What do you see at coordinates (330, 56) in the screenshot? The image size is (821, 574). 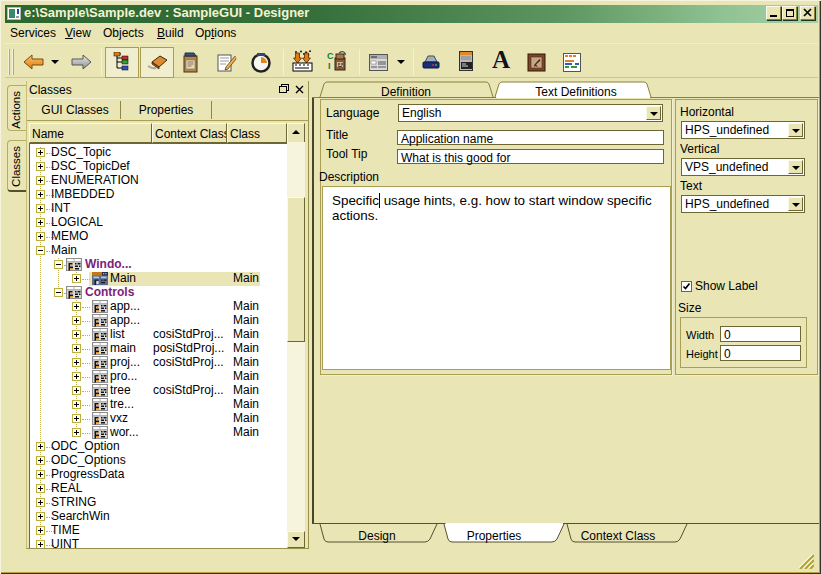 I see `svg-text: C` at bounding box center [330, 56].